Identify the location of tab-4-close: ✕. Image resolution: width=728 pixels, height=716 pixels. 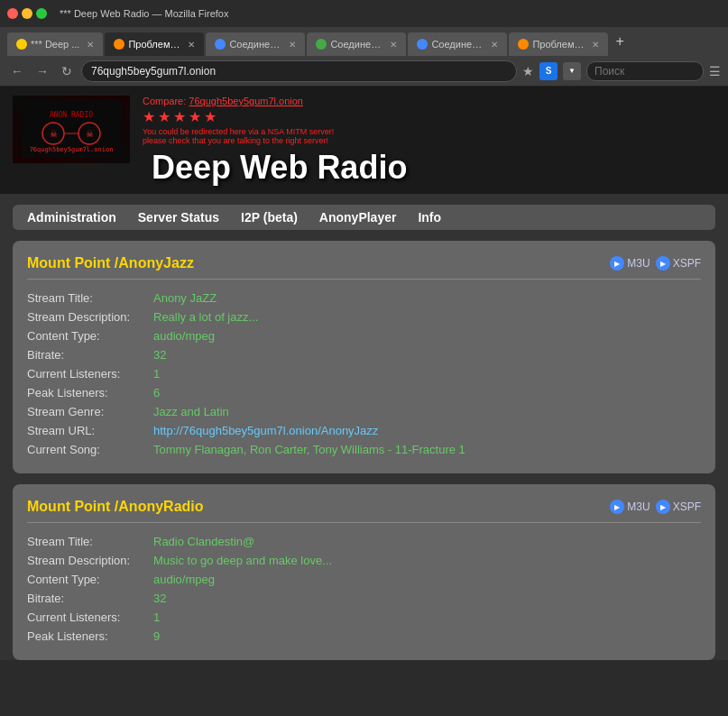
(494, 45).